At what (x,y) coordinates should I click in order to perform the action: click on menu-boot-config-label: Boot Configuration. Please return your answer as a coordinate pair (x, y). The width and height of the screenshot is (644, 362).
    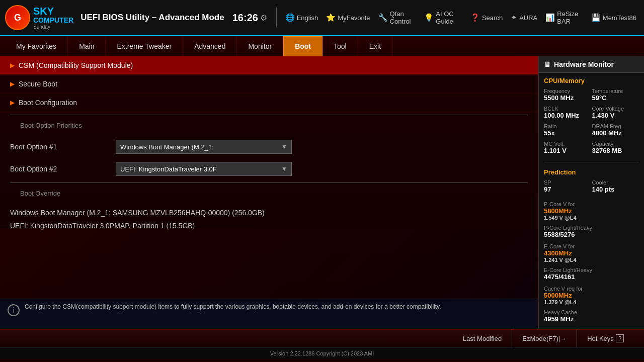
    Looking at the image, I should click on (48, 103).